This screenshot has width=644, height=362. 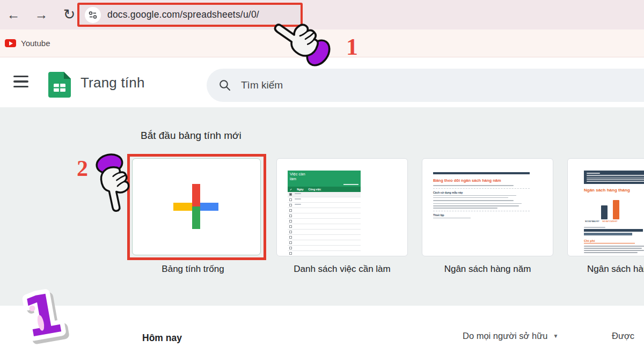 I want to click on monthly-budget-preview: Ngân sách hàng tháng SỐ DƯ ĐẦU KỲ SỐ DƯ …, so click(x=614, y=212).